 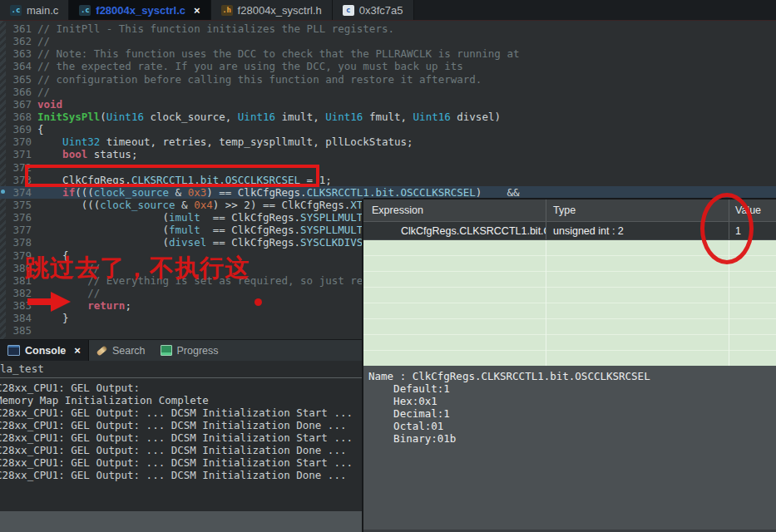 I want to click on search-icon, so click(x=101, y=351).